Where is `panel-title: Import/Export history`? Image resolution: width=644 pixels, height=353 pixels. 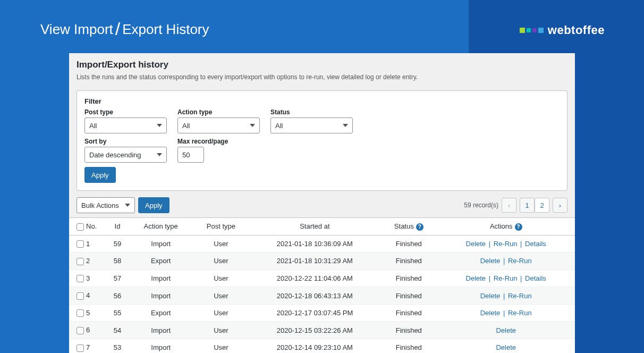
panel-title: Import/Export history is located at coordinates (322, 65).